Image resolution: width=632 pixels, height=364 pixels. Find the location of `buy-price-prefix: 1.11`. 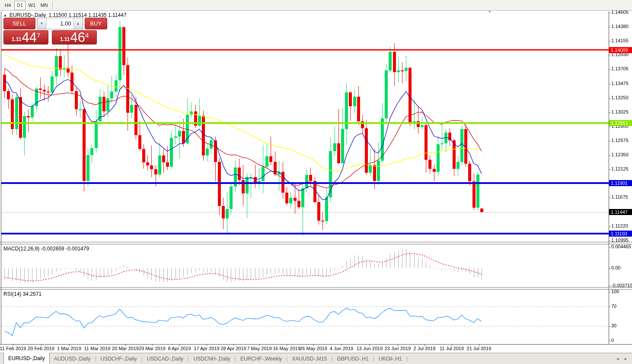

buy-price-prefix: 1.11 is located at coordinates (65, 39).